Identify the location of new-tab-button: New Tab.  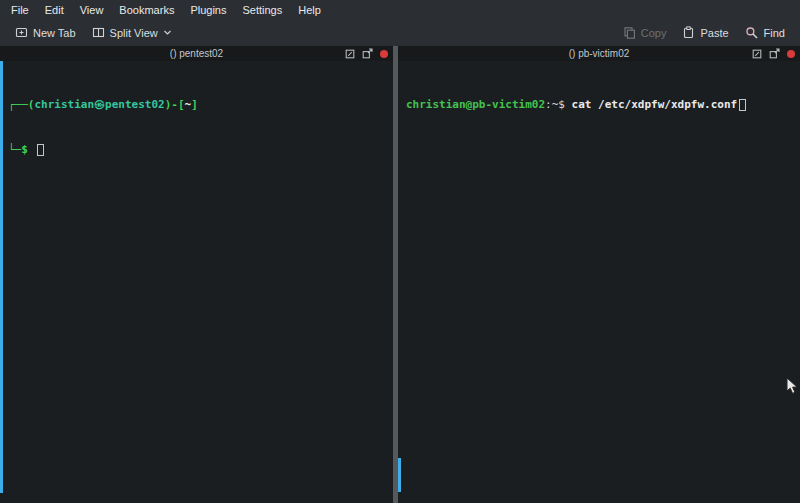
(46, 32).